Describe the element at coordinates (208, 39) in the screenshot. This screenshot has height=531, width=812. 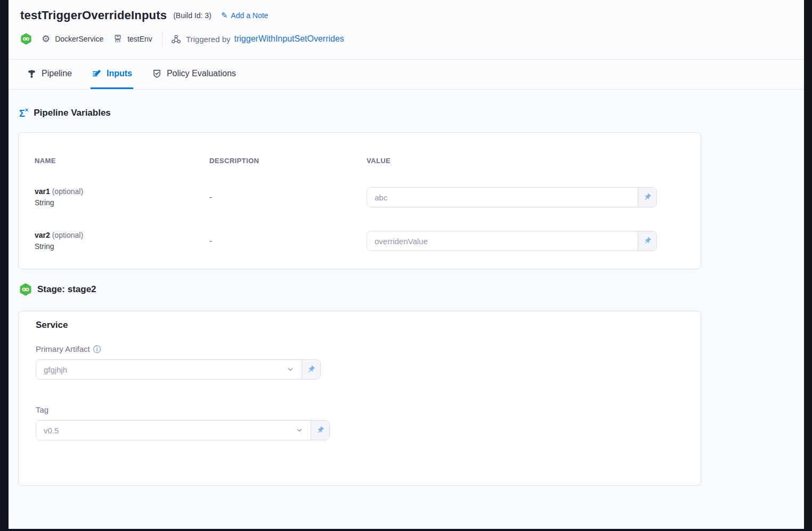
I see `triggered-by-label: Triggered by` at that location.